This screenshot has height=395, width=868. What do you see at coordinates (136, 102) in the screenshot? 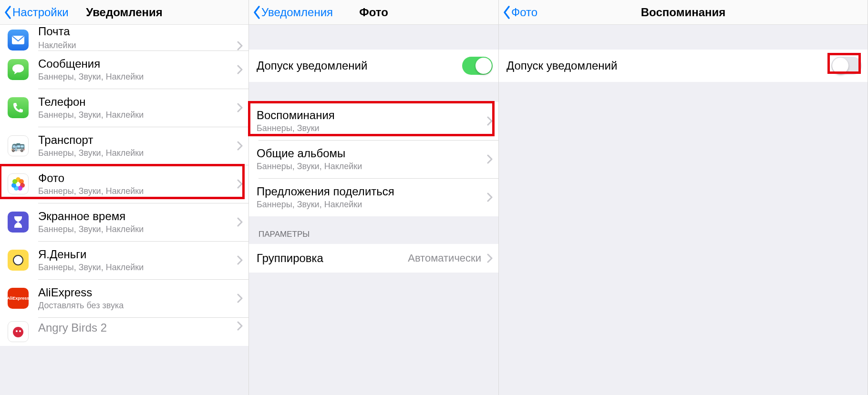
I see `row-title: Телефон` at bounding box center [136, 102].